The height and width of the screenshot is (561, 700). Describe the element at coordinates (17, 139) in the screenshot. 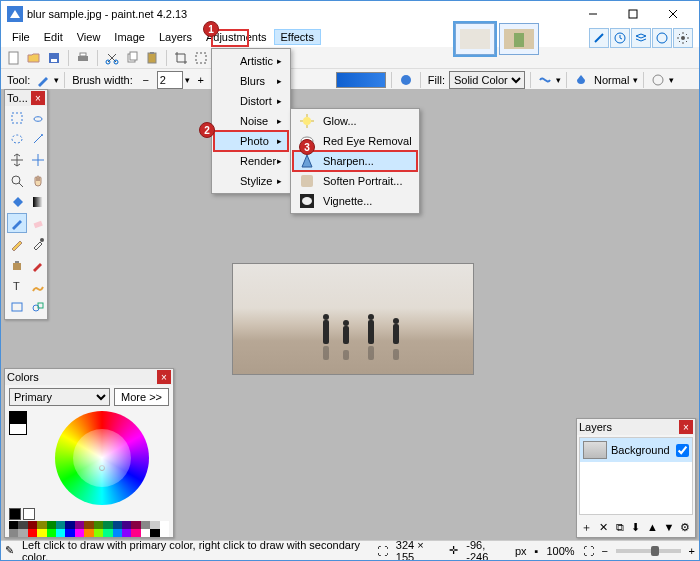

I see `tool-ellipse-select` at that location.